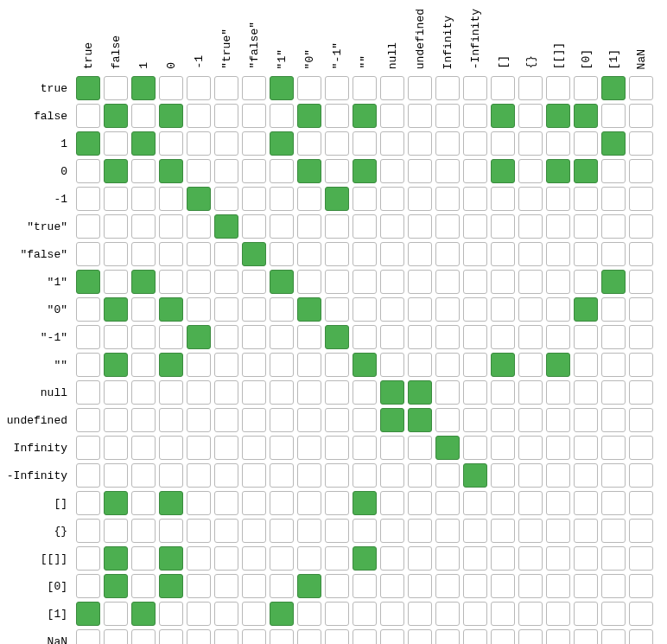 This screenshot has width=667, height=644. What do you see at coordinates (334, 365) in the screenshot?
I see `table-row: ""` at bounding box center [334, 365].